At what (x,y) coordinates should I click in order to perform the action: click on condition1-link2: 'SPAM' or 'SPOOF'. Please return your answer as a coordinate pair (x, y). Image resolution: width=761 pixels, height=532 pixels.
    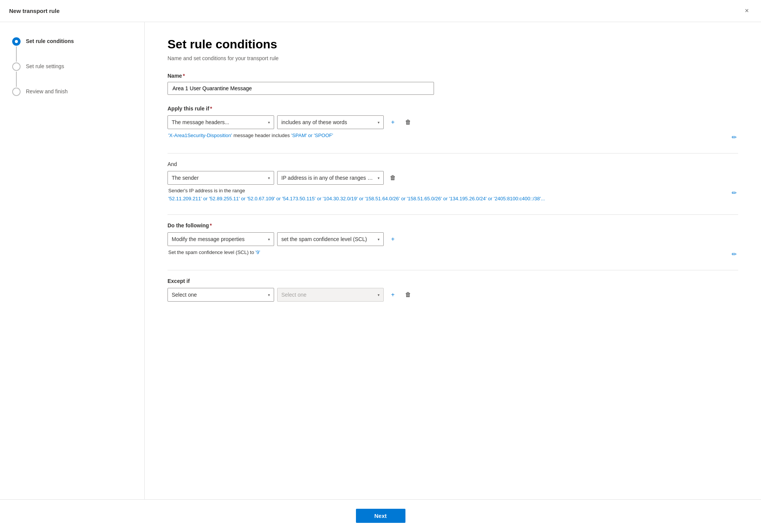
    Looking at the image, I should click on (312, 136).